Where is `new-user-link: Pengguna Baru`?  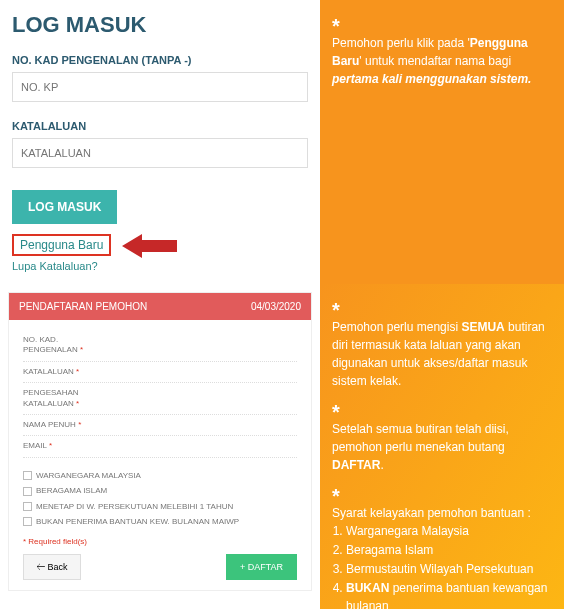 new-user-link: Pengguna Baru is located at coordinates (62, 245).